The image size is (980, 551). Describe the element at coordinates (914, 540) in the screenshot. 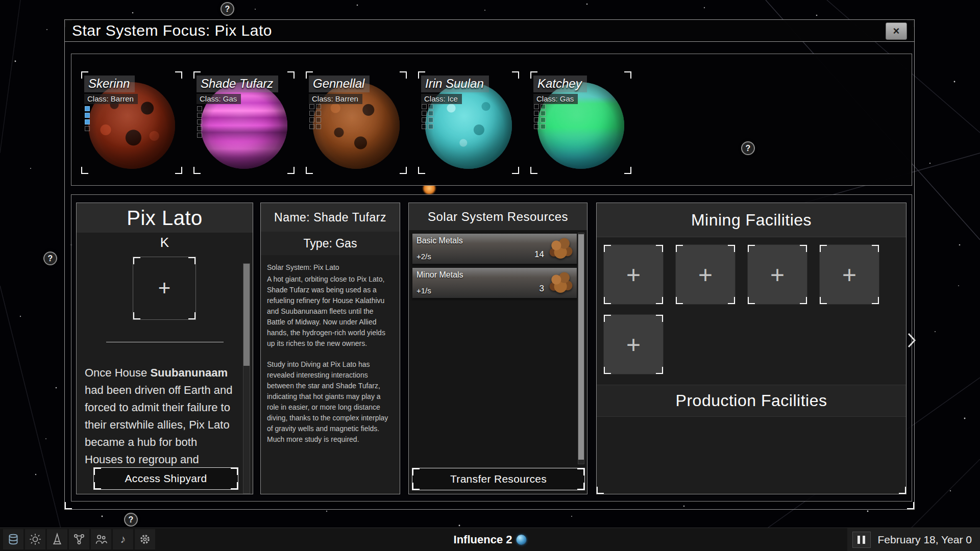

I see `clock-area: February 18, Year 0` at that location.